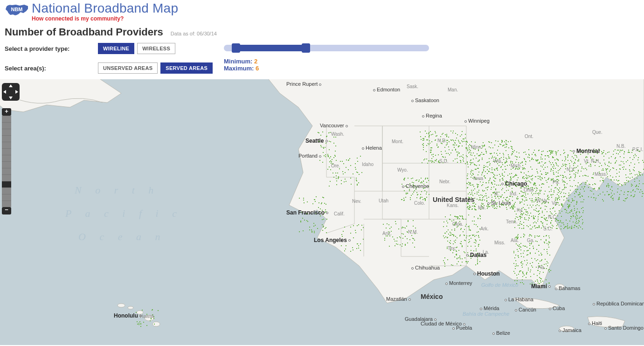  What do you see at coordinates (326, 48) in the screenshot?
I see `range-slider` at bounding box center [326, 48].